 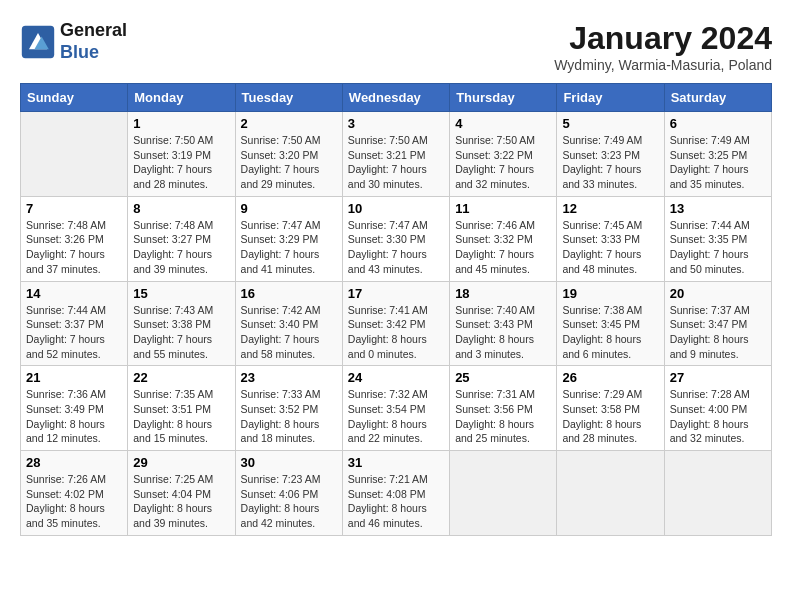 What do you see at coordinates (610, 238) in the screenshot?
I see `calendar-cell: 12Sunrise: 7:45 AMSunset: 3:33 PMDayligh…` at bounding box center [610, 238].